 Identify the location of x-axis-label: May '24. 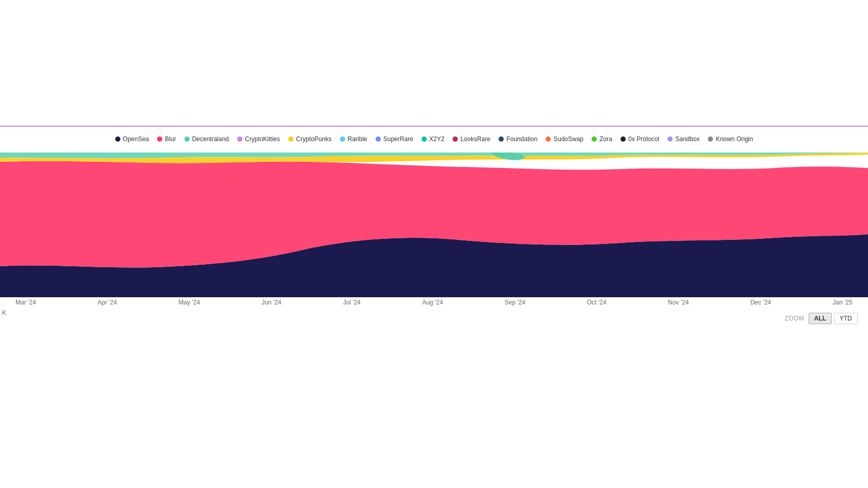
(190, 302).